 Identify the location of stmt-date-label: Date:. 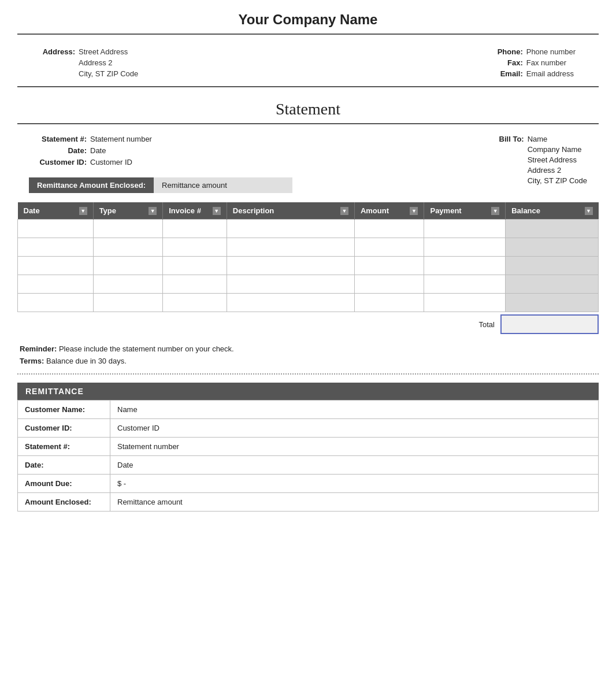
(58, 150).